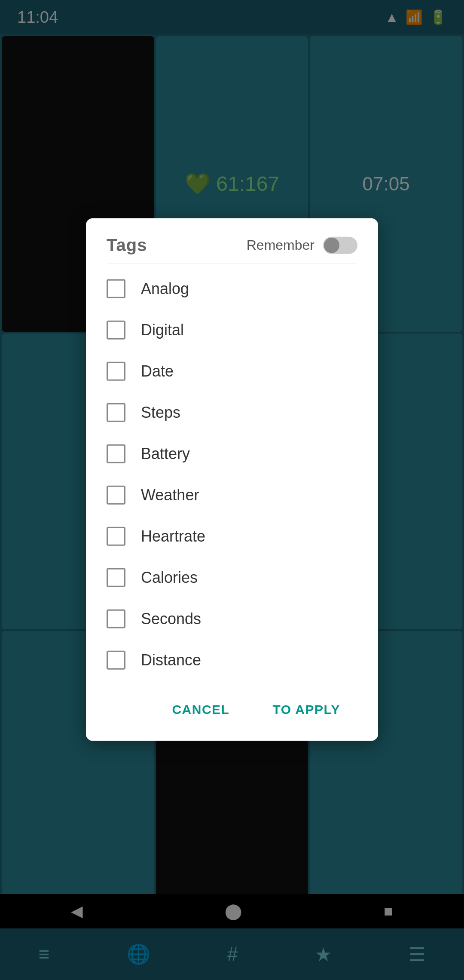 The height and width of the screenshot is (980, 464). I want to click on label-calories: Calories, so click(169, 578).